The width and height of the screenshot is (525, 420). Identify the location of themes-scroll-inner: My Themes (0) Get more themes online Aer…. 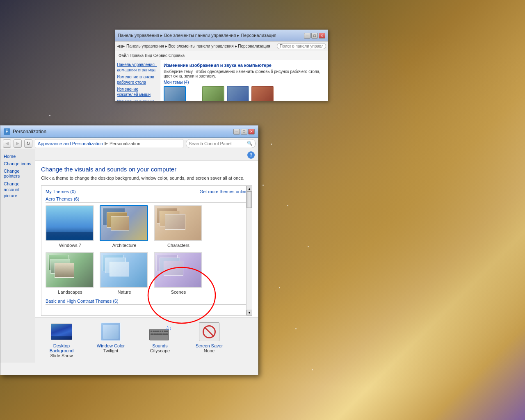
(147, 251).